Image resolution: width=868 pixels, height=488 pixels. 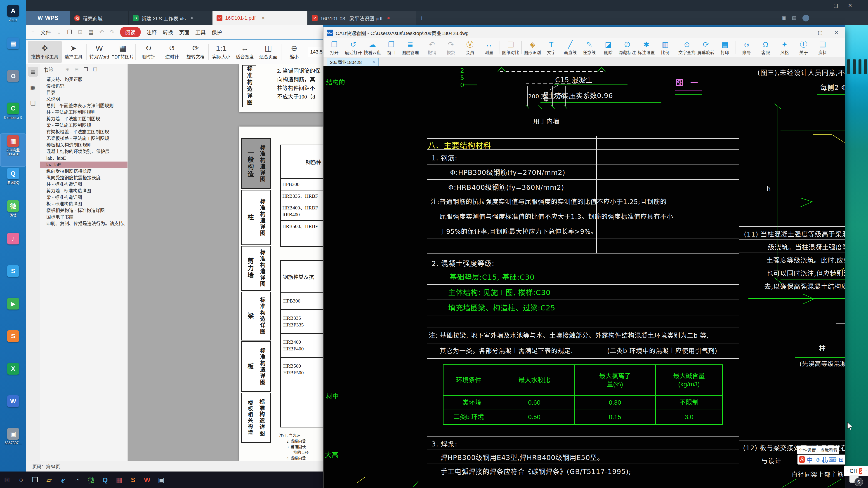 What do you see at coordinates (195, 52) in the screenshot?
I see `toolbar-button: ⟳ 旋转文档` at bounding box center [195, 52].